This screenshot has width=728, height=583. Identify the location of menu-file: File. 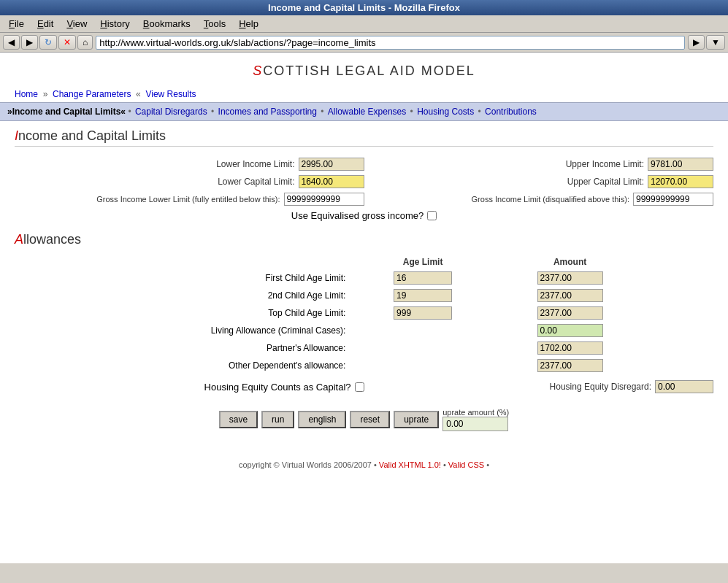
(16, 23).